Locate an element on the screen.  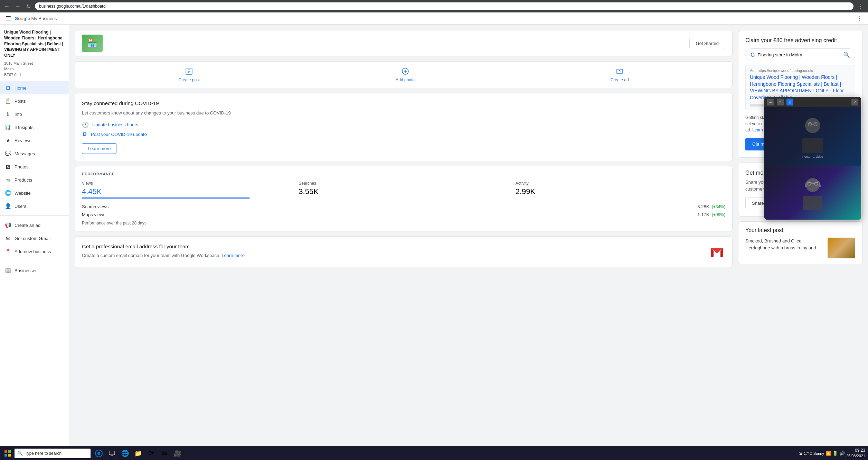
nav-label-info: Info is located at coordinates (18, 114).